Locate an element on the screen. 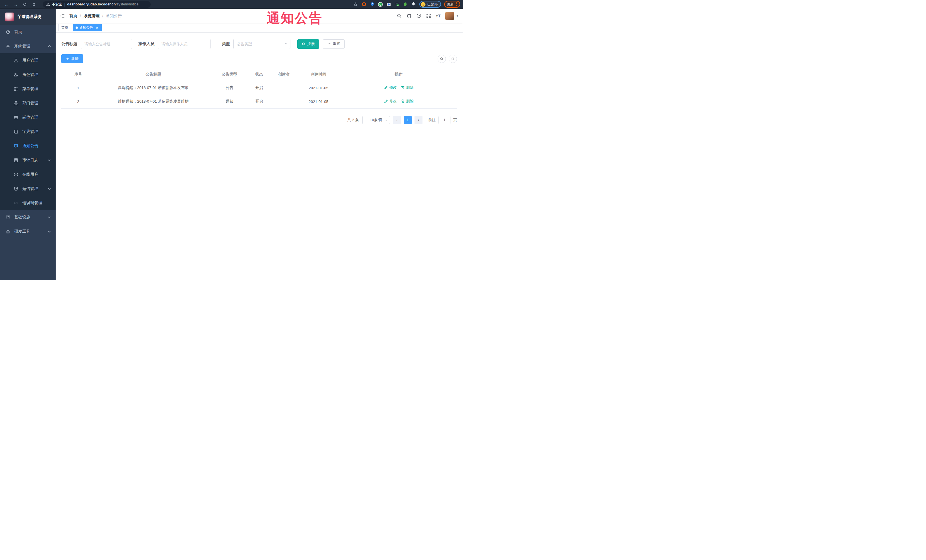 This screenshot has width=926, height=560. chevron-down-icon: ▾ is located at coordinates (457, 16).